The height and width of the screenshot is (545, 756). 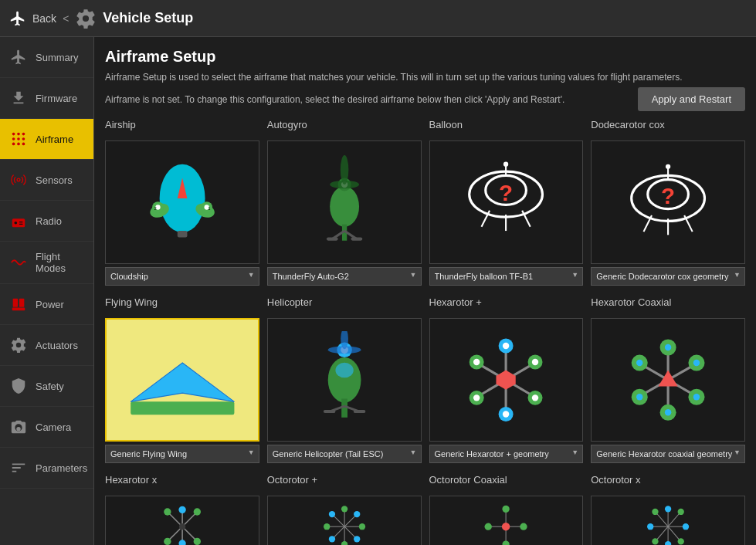 I want to click on page-header-title: Vehicle Setup, so click(x=148, y=19).